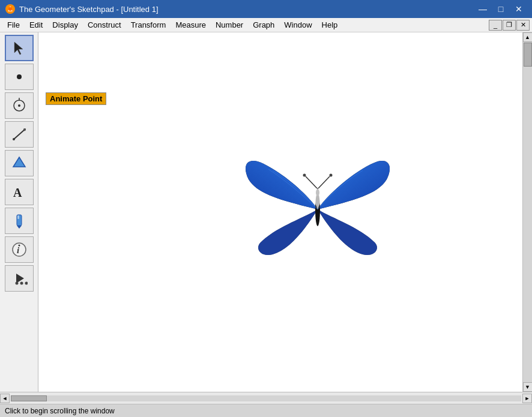  I want to click on butterfly-svg, so click(318, 209).